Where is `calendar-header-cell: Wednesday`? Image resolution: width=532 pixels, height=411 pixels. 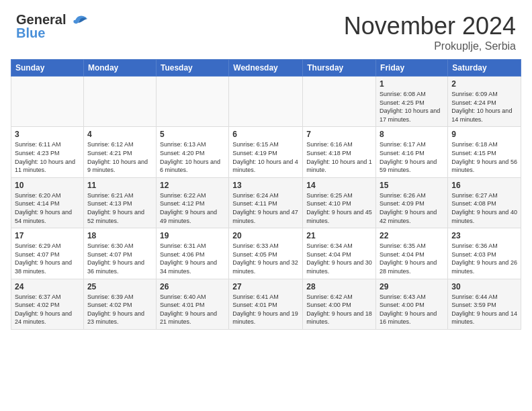
calendar-header-cell: Wednesday is located at coordinates (266, 68).